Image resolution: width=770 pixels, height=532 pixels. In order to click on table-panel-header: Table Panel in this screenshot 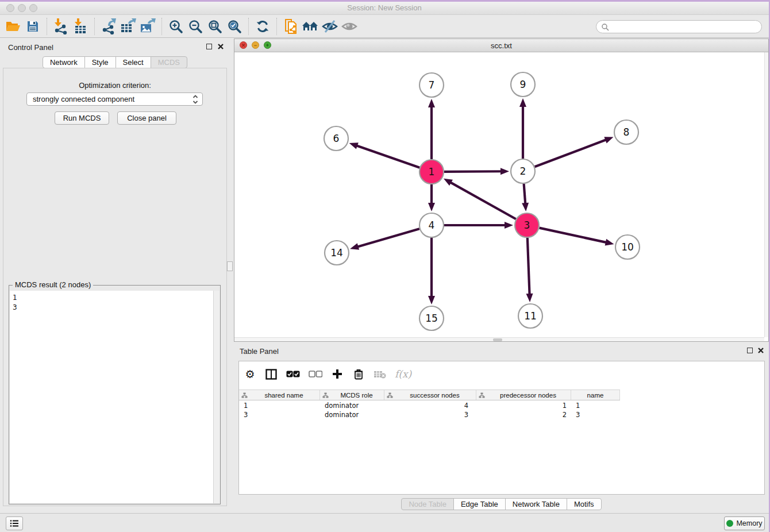, I will do `click(501, 351)`.